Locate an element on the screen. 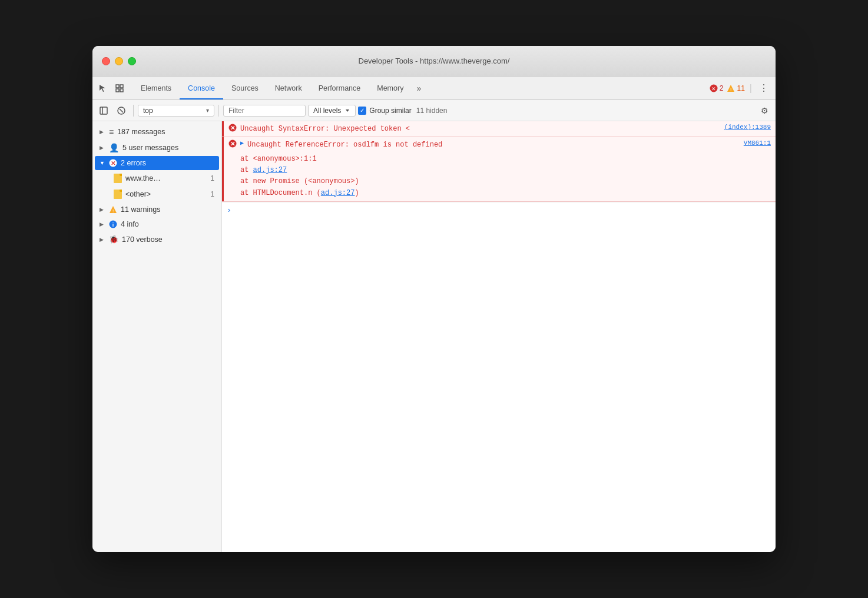 The image size is (868, 598). sidebar-item-label: <other> is located at coordinates (166, 194).